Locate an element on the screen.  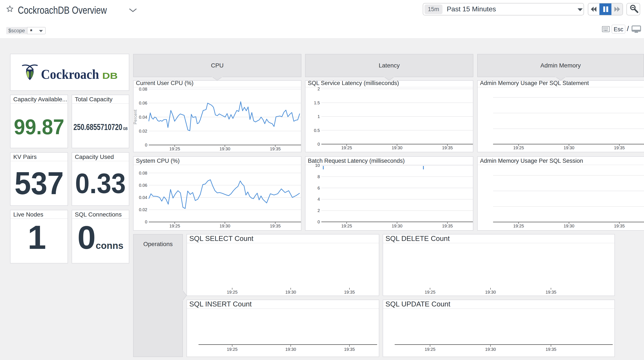
svg-text: 0.5 is located at coordinates (317, 130).